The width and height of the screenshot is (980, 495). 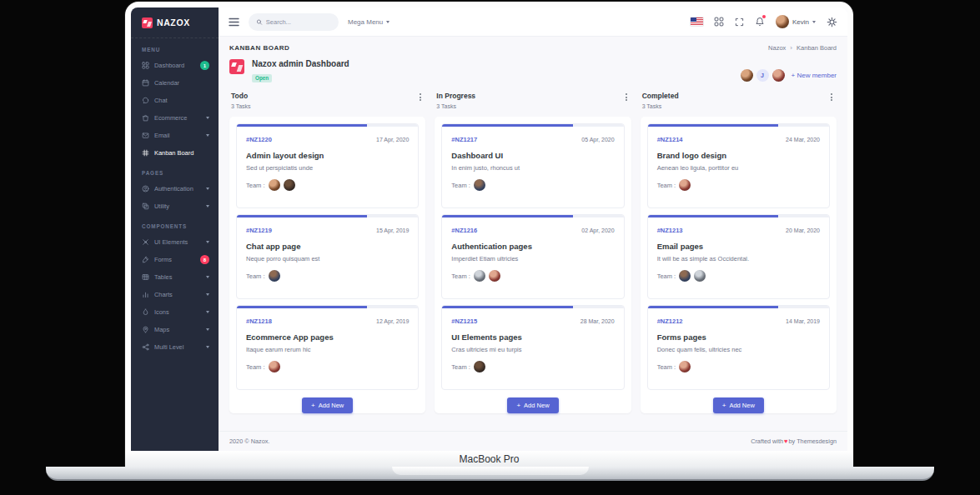 What do you see at coordinates (739, 257) in the screenshot?
I see `task-card: #NZ121320 Mar, 2020Email pagesIt will be…` at bounding box center [739, 257].